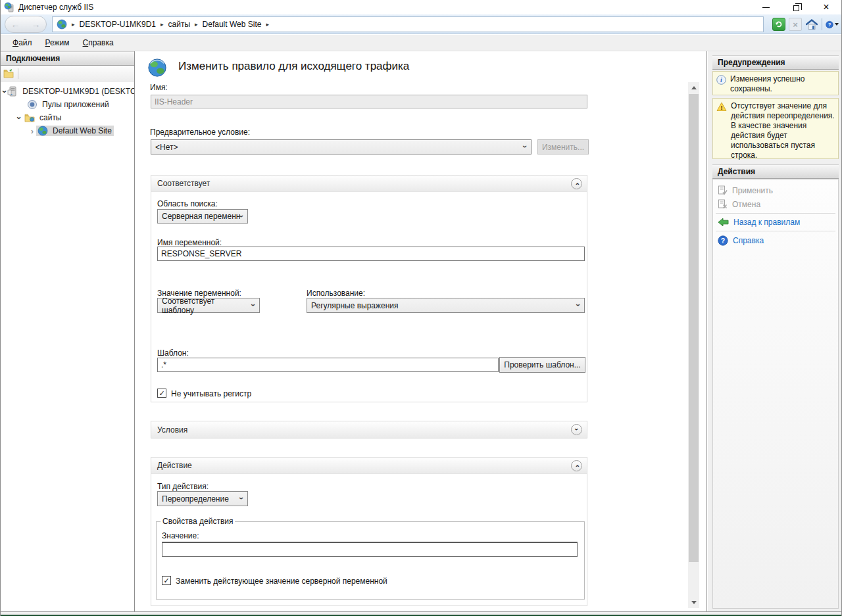 The image size is (842, 616). What do you see at coordinates (693, 88) in the screenshot?
I see `scroll-up-button` at bounding box center [693, 88].